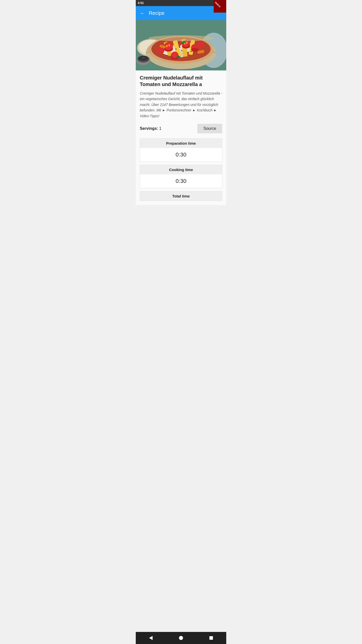 This screenshot has width=362, height=644. I want to click on recipe-description: Cremiger Nudelauflauf mit Tomaten und Mo…, so click(181, 105).